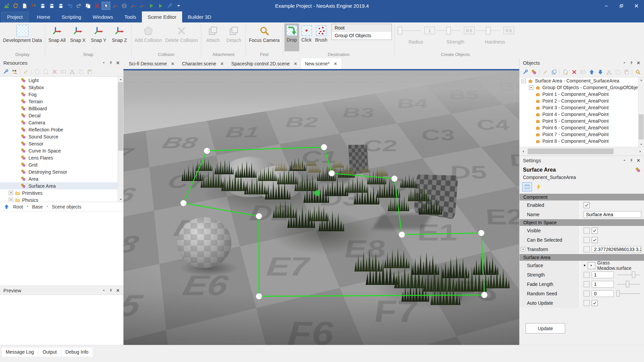 The image size is (644, 362). Describe the element at coordinates (111, 63) in the screenshot. I see `resources-pin-icon` at that location.